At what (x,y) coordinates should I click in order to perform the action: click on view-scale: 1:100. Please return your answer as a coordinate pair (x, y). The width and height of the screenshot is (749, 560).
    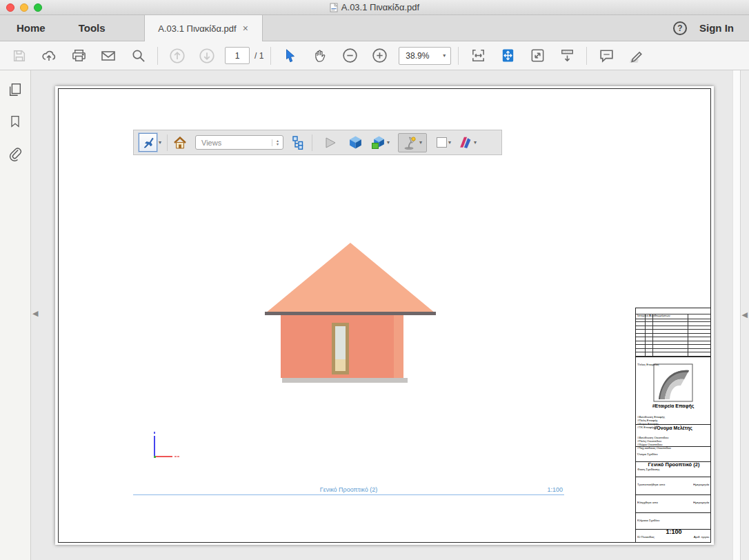
    Looking at the image, I should click on (555, 490).